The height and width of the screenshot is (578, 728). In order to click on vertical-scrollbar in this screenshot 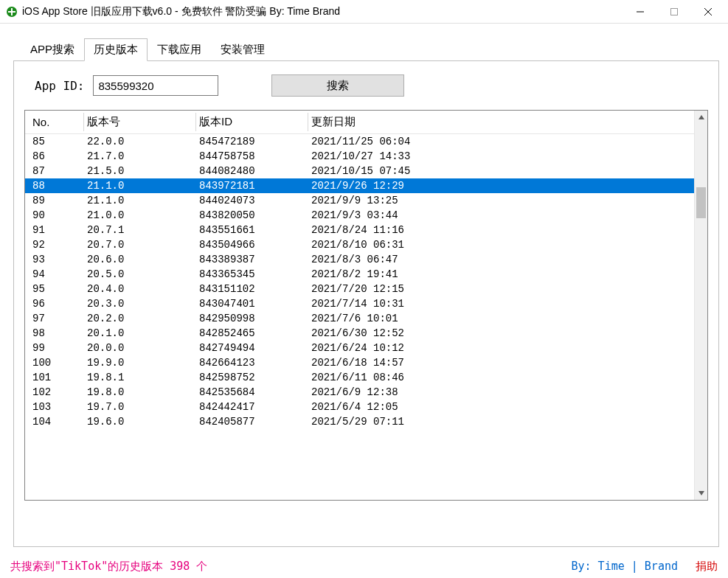, I will do `click(701, 305)`.